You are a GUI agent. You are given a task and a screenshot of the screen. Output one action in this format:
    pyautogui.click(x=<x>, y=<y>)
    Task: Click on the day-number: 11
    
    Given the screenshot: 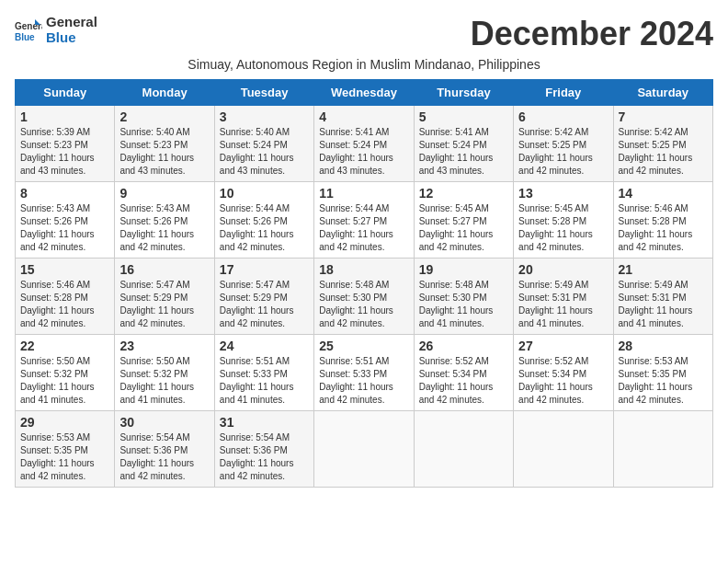 What is the action you would take?
    pyautogui.click(x=364, y=193)
    